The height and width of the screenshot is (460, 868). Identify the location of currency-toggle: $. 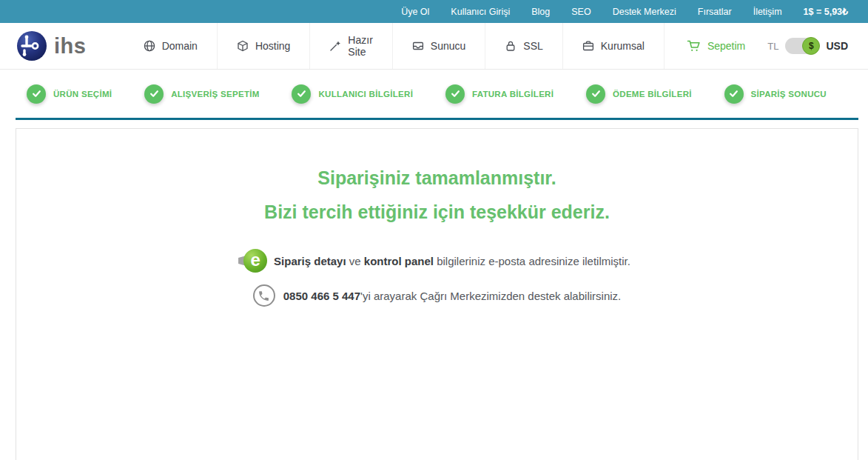
(802, 46).